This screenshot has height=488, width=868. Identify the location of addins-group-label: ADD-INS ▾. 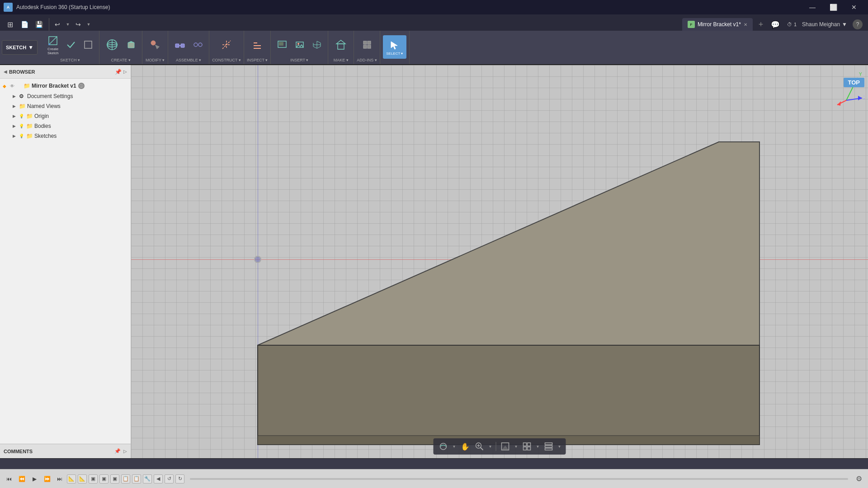
(367, 60).